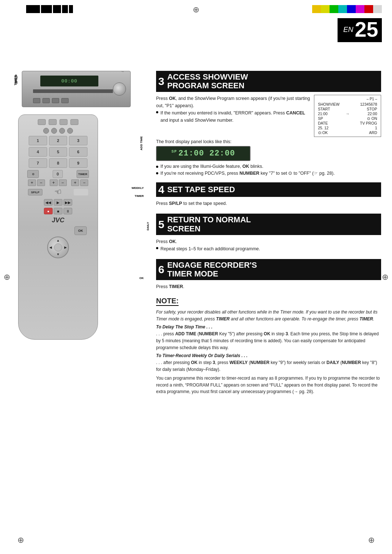  I want to click on section-4-content: Press SP/LP to set the tape speed., so click(269, 203).